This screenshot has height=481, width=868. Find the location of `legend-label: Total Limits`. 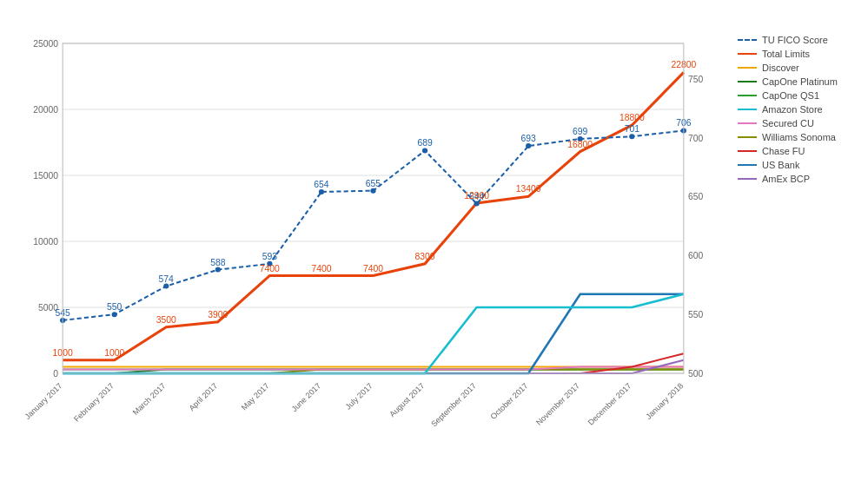

legend-label: Total Limits is located at coordinates (785, 54).